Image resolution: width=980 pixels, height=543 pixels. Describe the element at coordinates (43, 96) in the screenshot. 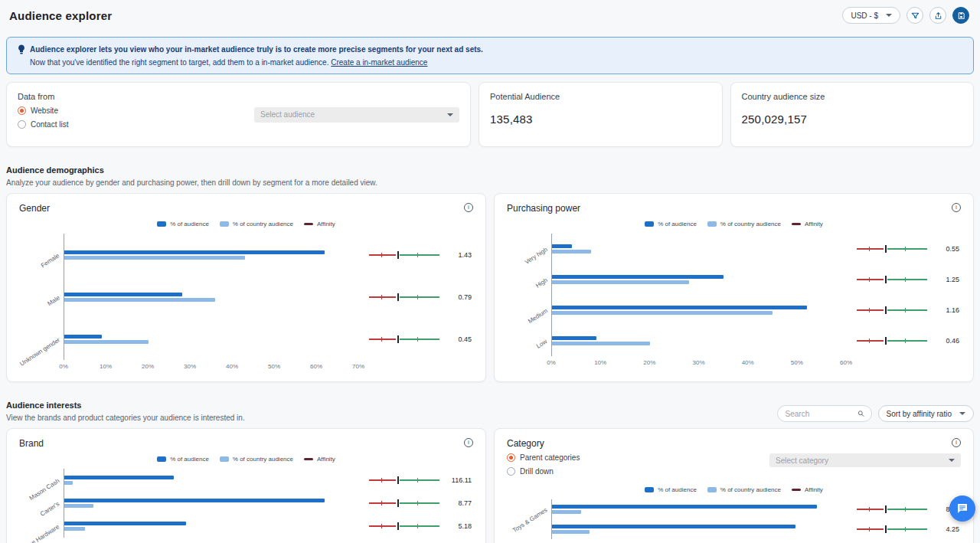

I see `data-from-title: Data from` at that location.